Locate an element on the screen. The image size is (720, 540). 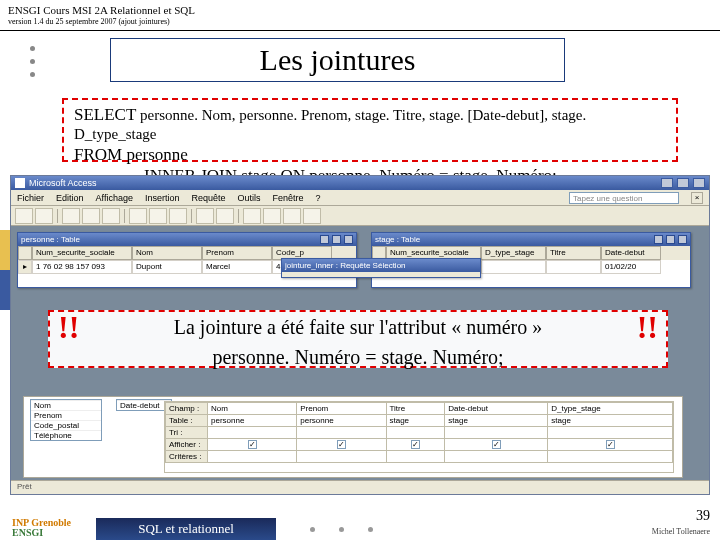
qbe-row-label: Champ : is located at coordinates (187, 409).